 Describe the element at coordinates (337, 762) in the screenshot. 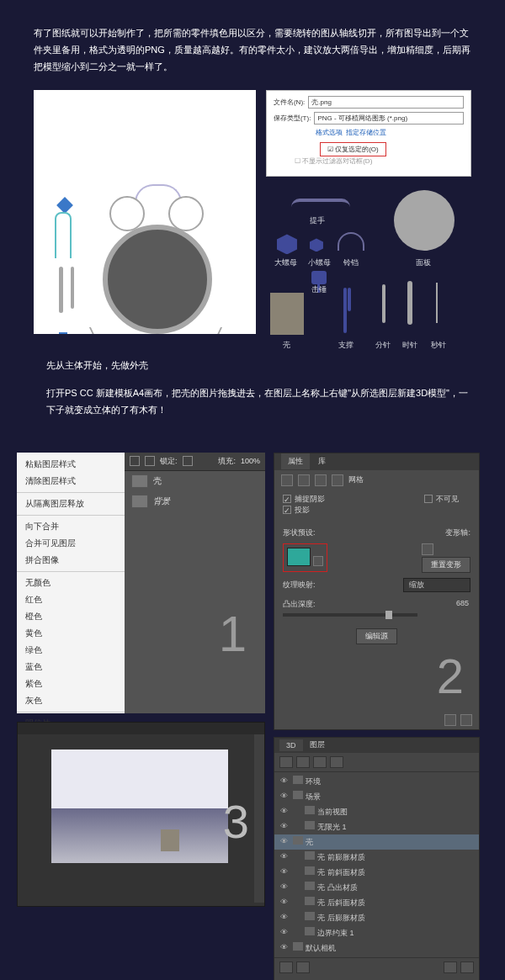

I see `filter-light-icon` at that location.